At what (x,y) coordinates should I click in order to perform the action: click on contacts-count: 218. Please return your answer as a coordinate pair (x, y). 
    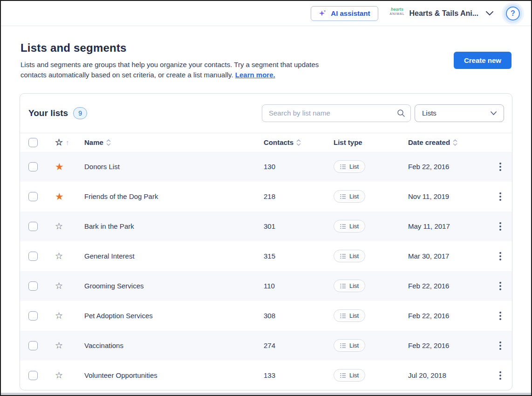
    Looking at the image, I should click on (299, 197).